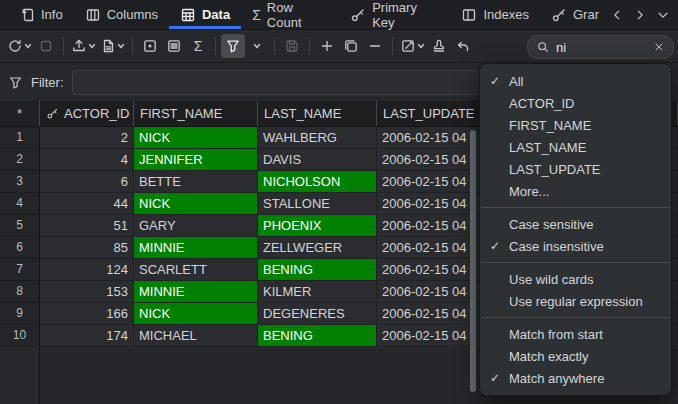 The image size is (678, 404). I want to click on toolbar-separator, so click(274, 46).